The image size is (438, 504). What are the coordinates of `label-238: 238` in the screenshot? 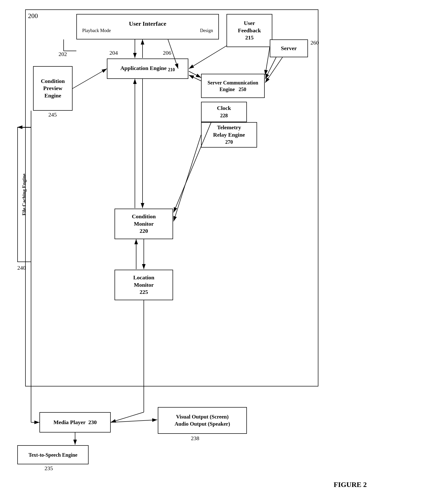 It's located at (195, 438).